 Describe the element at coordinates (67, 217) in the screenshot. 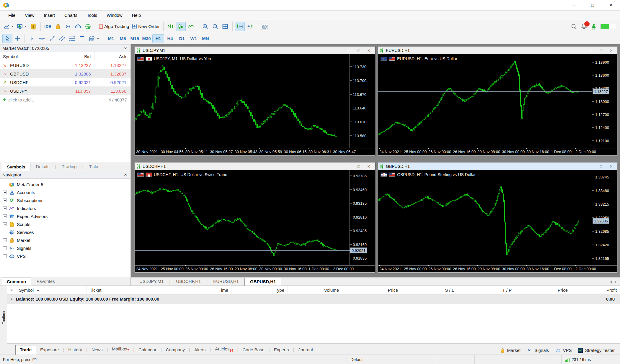

I see `tree-item-expert-advisors: Expert Advisors` at that location.